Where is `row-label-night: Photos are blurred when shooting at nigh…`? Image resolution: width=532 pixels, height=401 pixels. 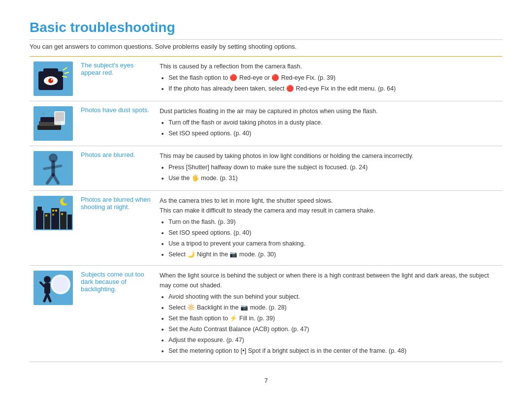 row-label-night: Photos are blurred when shooting at nigh… is located at coordinates (116, 228).